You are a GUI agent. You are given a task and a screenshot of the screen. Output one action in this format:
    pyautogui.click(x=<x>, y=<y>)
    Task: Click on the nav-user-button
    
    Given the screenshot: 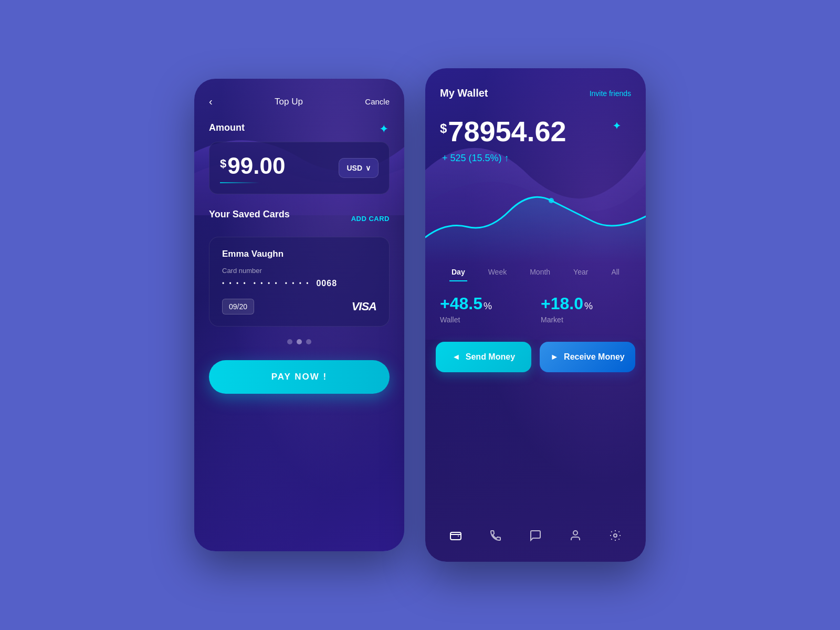 What is the action you would take?
    pyautogui.click(x=575, y=536)
    